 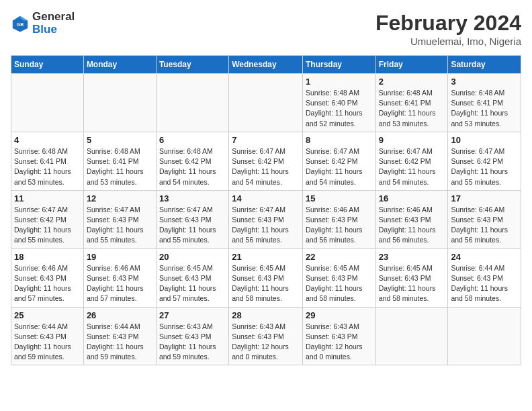 What do you see at coordinates (266, 103) in the screenshot?
I see `week-row-1: 1Sunrise: 6:48 AM Sunset: 6:40 PM Daylig…` at bounding box center [266, 103].